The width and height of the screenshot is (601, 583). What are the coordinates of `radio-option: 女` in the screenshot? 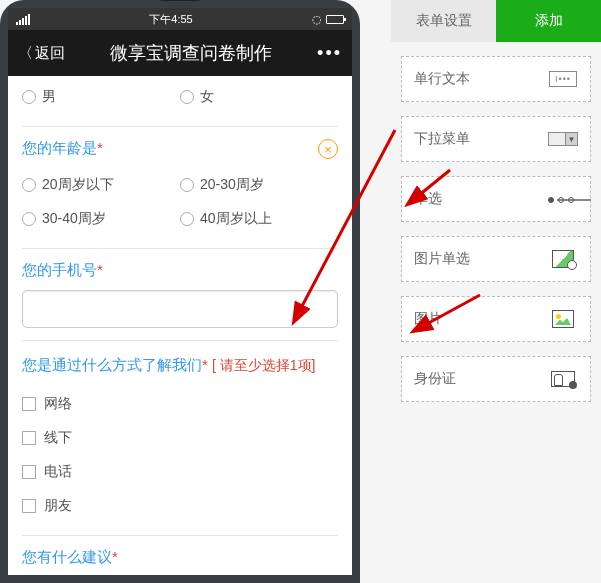 It's located at (259, 97).